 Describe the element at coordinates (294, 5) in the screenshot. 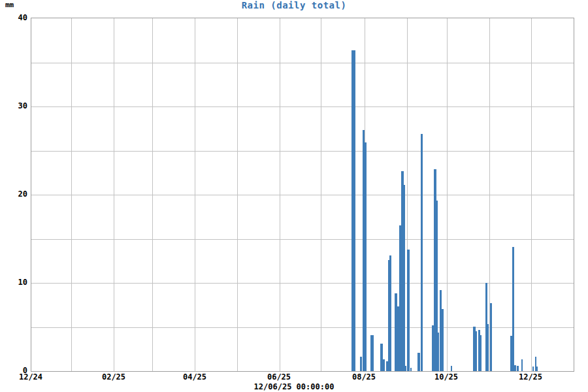

I see `chart-title: Rain (daily total)` at that location.